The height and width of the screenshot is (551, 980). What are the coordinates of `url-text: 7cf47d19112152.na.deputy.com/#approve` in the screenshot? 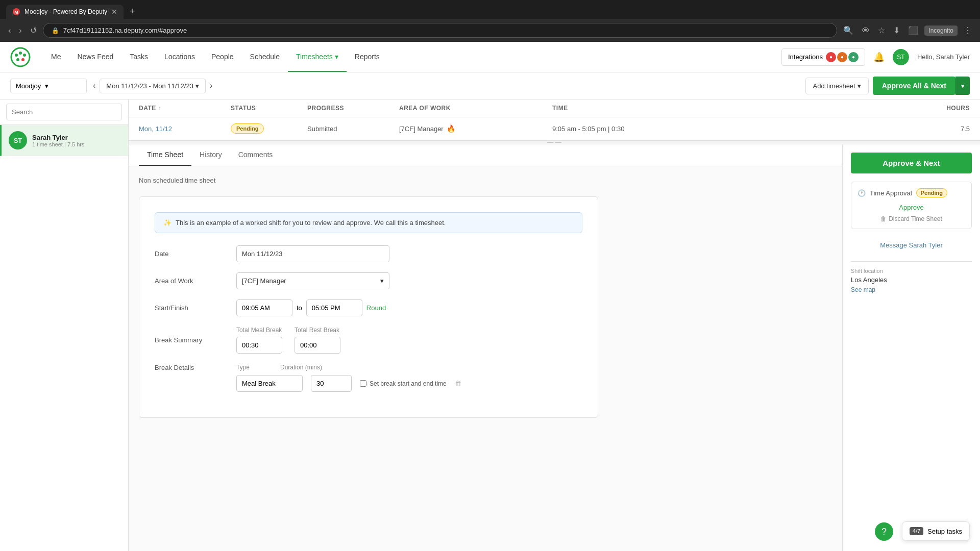 It's located at (126, 31).